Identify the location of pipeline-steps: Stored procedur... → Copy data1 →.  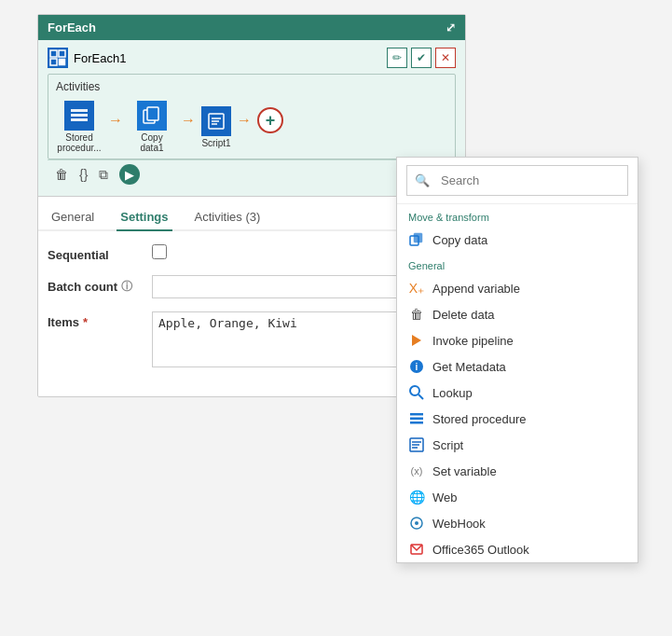
(252, 127).